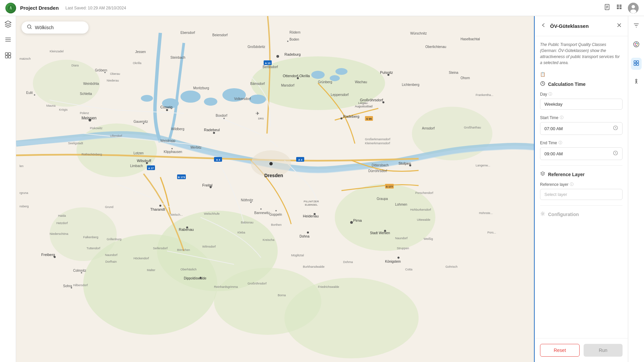  What do you see at coordinates (581, 195) in the screenshot?
I see `reference-layer-field-input: Select layer` at bounding box center [581, 195].